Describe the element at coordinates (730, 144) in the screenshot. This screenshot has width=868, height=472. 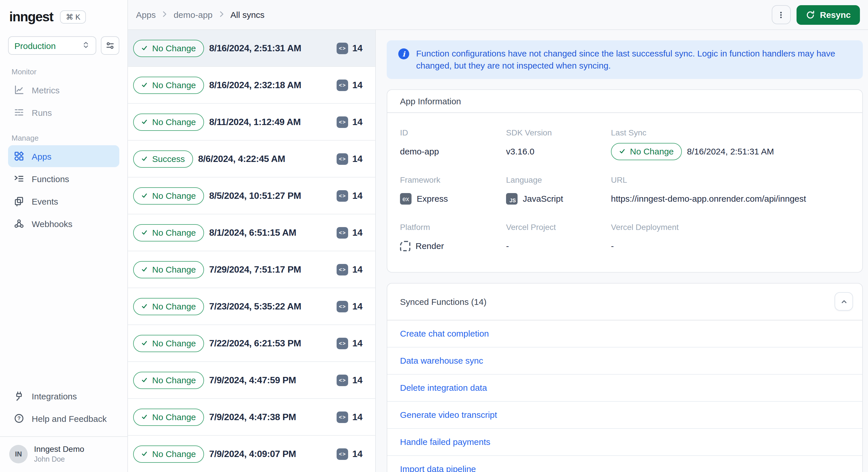
I see `app-info-field: Last Sync No Change 8/16/2024, 2:51:31 A…` at that location.